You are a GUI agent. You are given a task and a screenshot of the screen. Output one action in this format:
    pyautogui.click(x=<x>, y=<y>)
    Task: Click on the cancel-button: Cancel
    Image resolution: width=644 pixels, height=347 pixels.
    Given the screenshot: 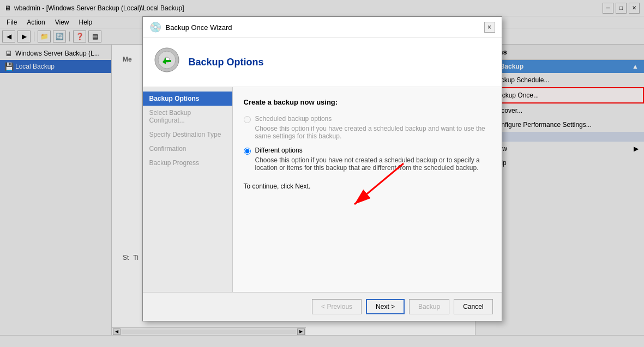 What is the action you would take?
    pyautogui.click(x=473, y=307)
    